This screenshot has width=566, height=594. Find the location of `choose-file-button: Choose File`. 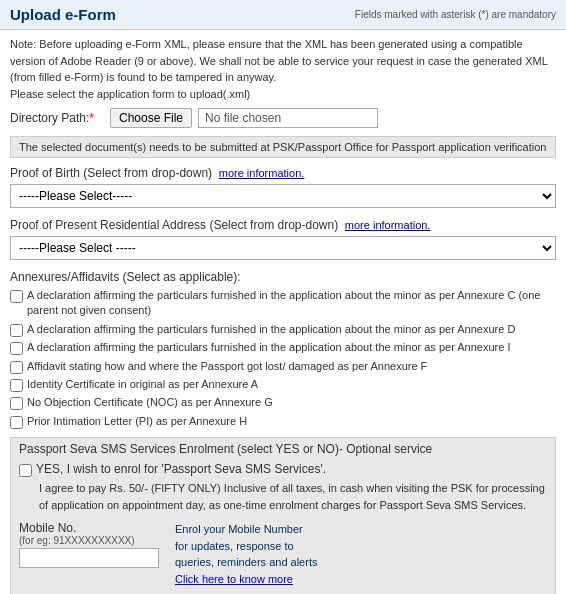

choose-file-button: Choose File is located at coordinates (151, 118).